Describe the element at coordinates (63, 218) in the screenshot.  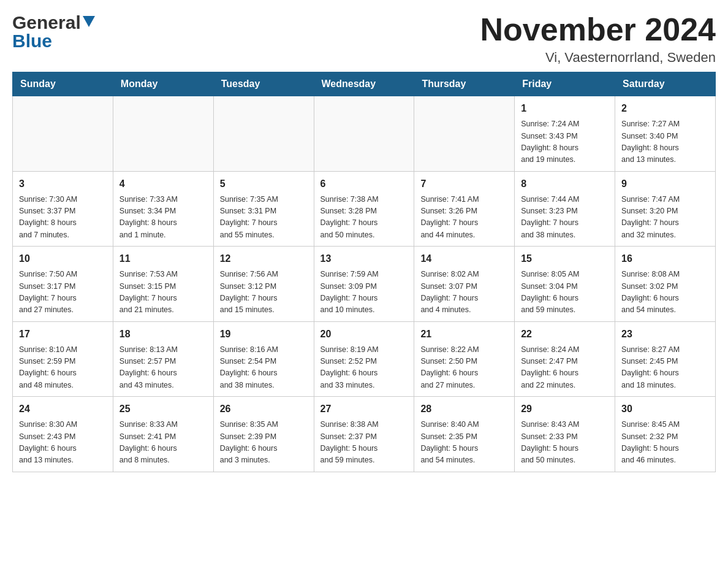
I see `day-info: Sunrise: 7:30 AM Sunset: 3:37 PM Dayligh…` at that location.